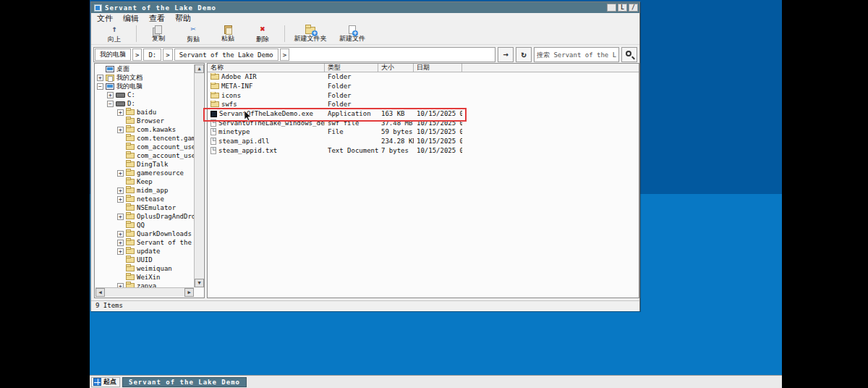 The height and width of the screenshot is (388, 868). What do you see at coordinates (228, 33) in the screenshot?
I see `paste-button: 粘贴` at bounding box center [228, 33].